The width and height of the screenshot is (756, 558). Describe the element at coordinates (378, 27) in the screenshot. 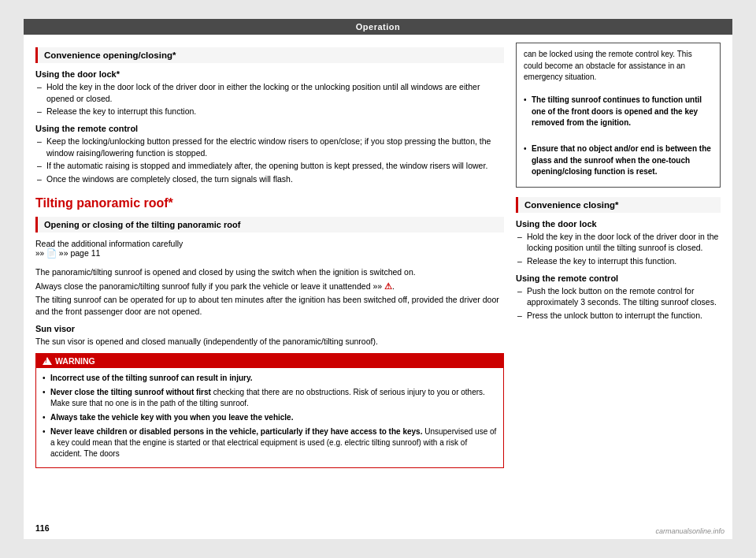

I see `header-title: Operation` at that location.